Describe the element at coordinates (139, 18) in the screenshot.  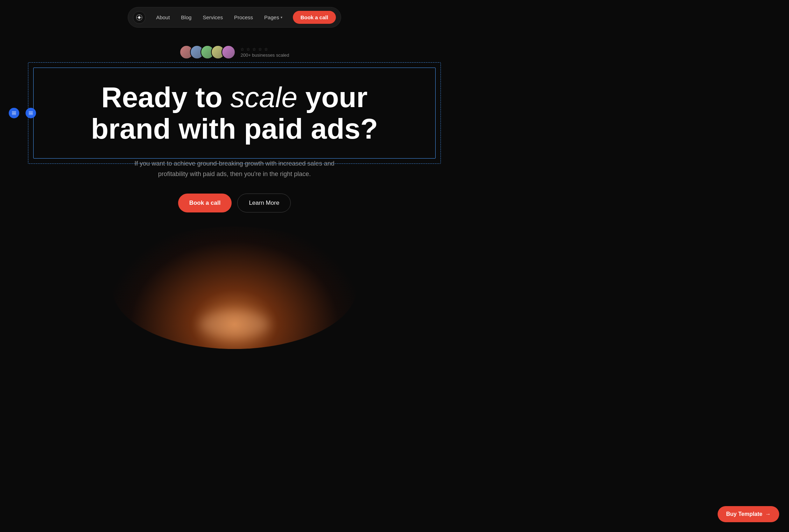
I see `nav-logo` at that location.